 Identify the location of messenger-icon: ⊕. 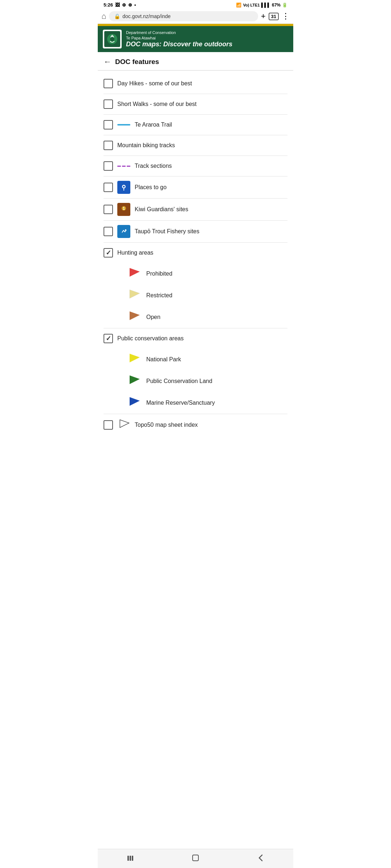
(124, 5).